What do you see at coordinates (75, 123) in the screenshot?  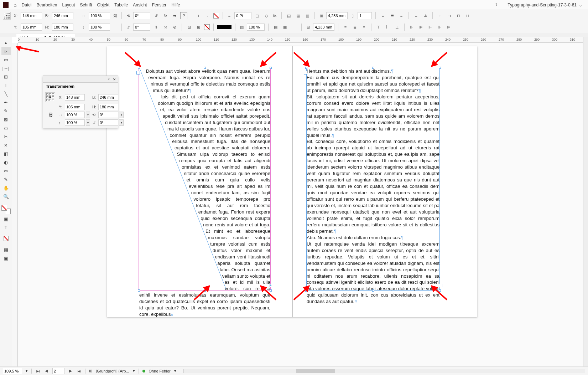 I see `panel-sy-input` at bounding box center [75, 123].